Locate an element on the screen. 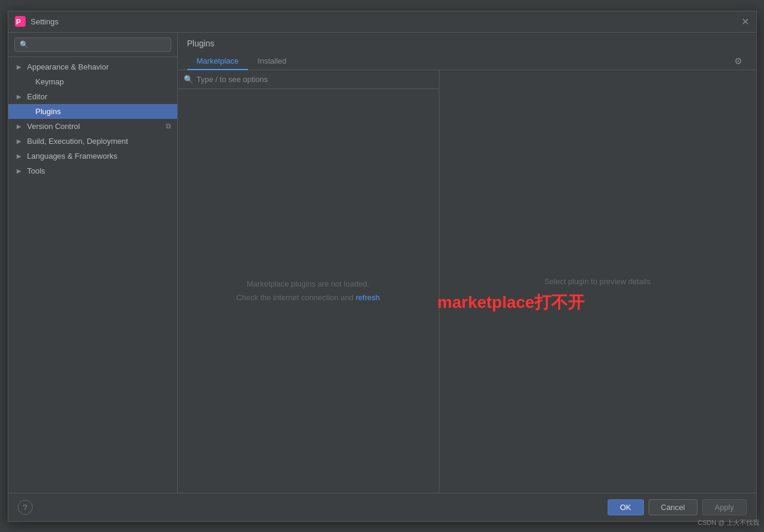  sidebar-item-label: Build, Execution, Deployment is located at coordinates (99, 141).